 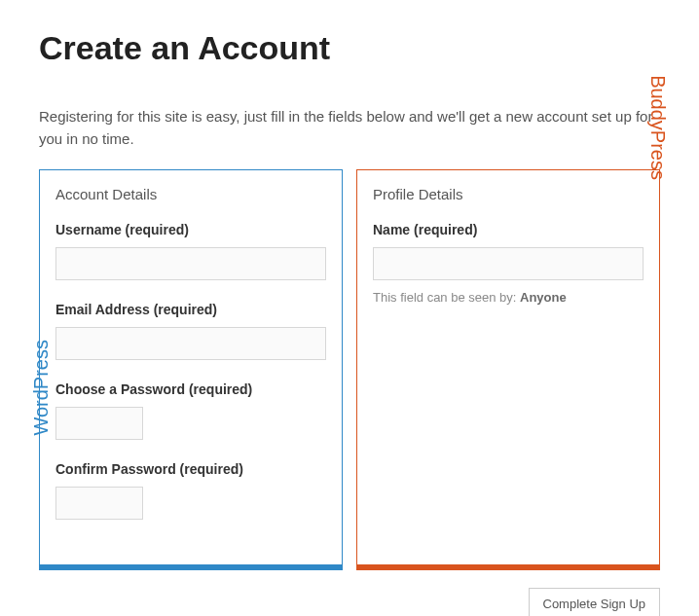 What do you see at coordinates (595, 601) in the screenshot?
I see `complete-signup-button: Complete Sign Up` at bounding box center [595, 601].